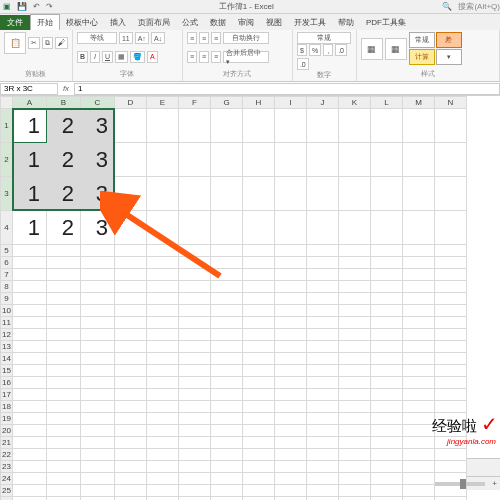 The width and height of the screenshot is (500, 500). Describe the element at coordinates (7, 467) in the screenshot. I see `row-23: 23` at that location.